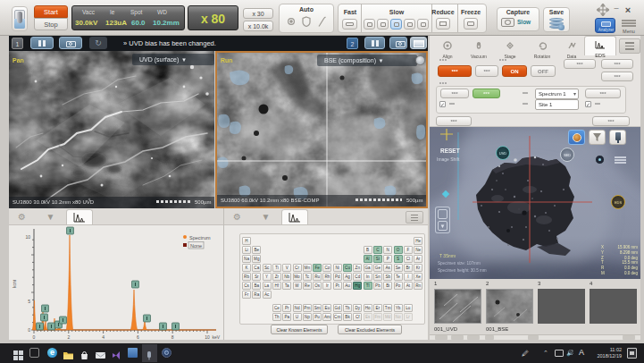 This screenshot has height=363, width=644. I want to click on svg-text: kcnt, so click(14, 283).